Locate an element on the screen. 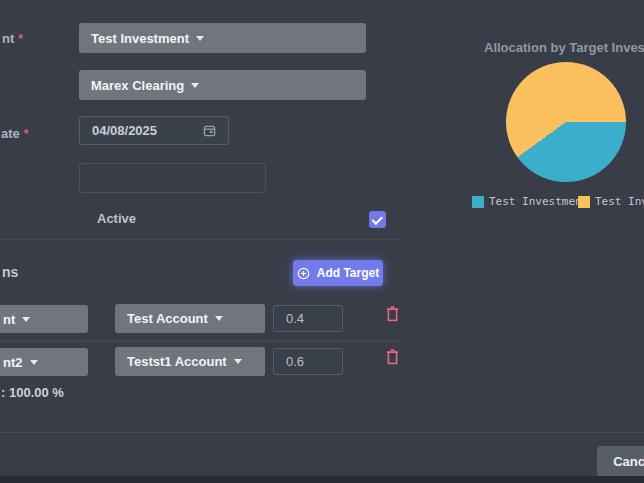 This screenshot has width=644, height=483. circle-plus-icon is located at coordinates (304, 274).